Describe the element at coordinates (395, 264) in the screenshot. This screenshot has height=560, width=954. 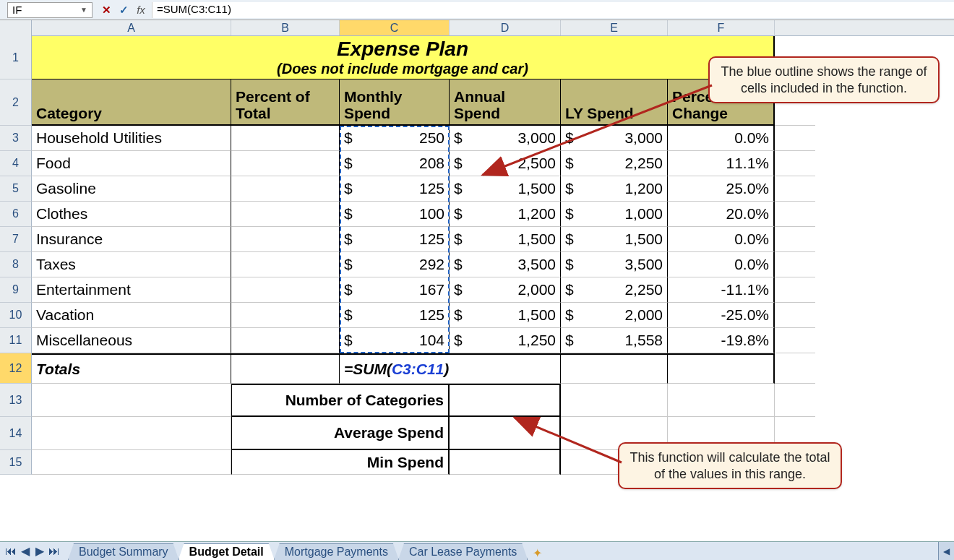
I see `cell-monthly: $292` at that location.